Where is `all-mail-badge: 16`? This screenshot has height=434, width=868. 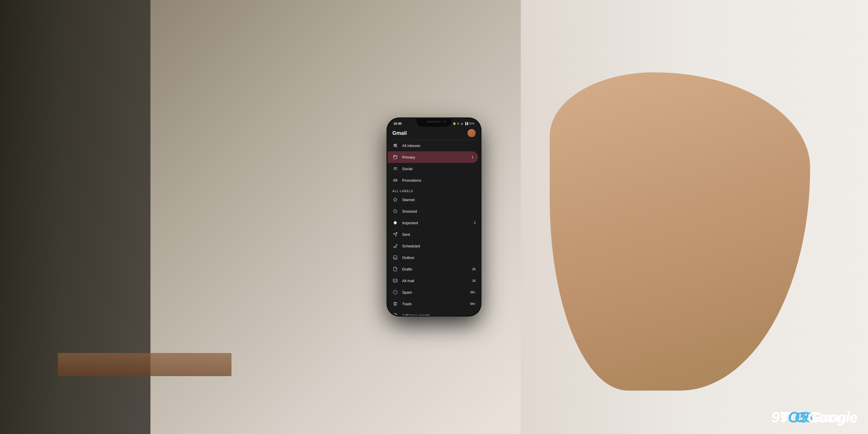
all-mail-badge: 16 is located at coordinates (474, 281).